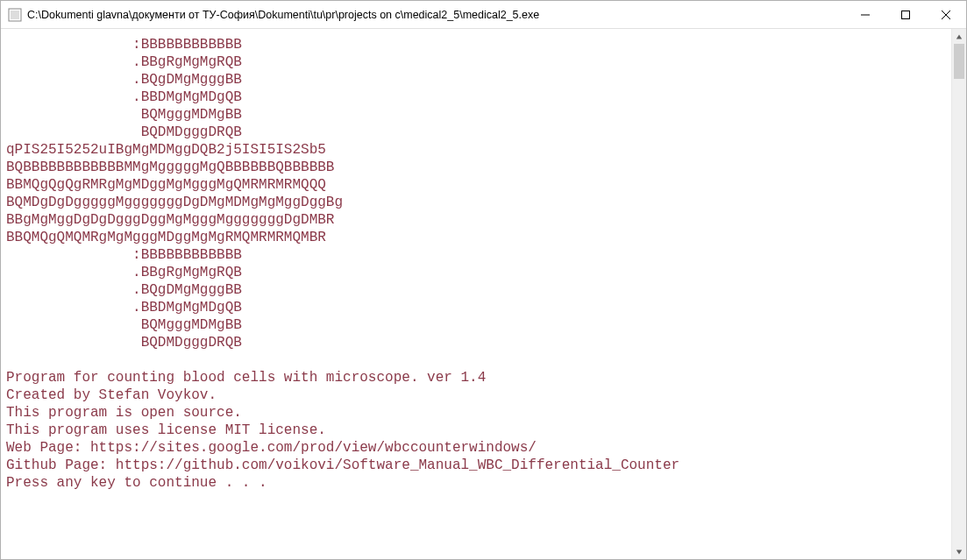  Describe the element at coordinates (959, 294) in the screenshot. I see `vertical-scrollbar` at that location.